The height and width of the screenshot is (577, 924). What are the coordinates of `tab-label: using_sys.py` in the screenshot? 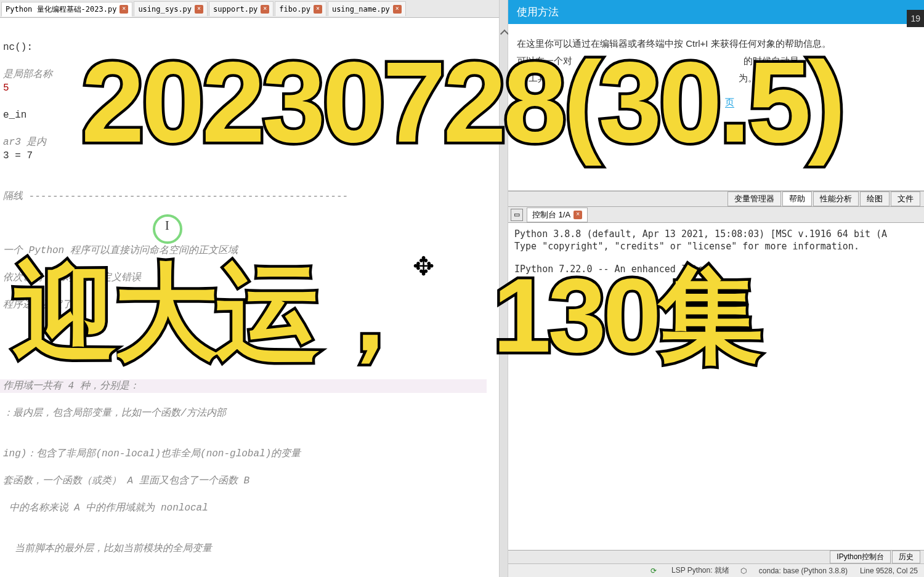 It's located at (165, 9).